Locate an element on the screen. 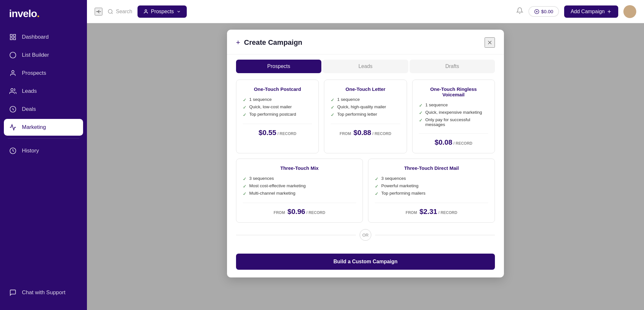 This screenshot has height=310, width=644. card-three-touch-mix: Three-Touch Mix ✓3 sequences ✓Most cost-… is located at coordinates (299, 191).